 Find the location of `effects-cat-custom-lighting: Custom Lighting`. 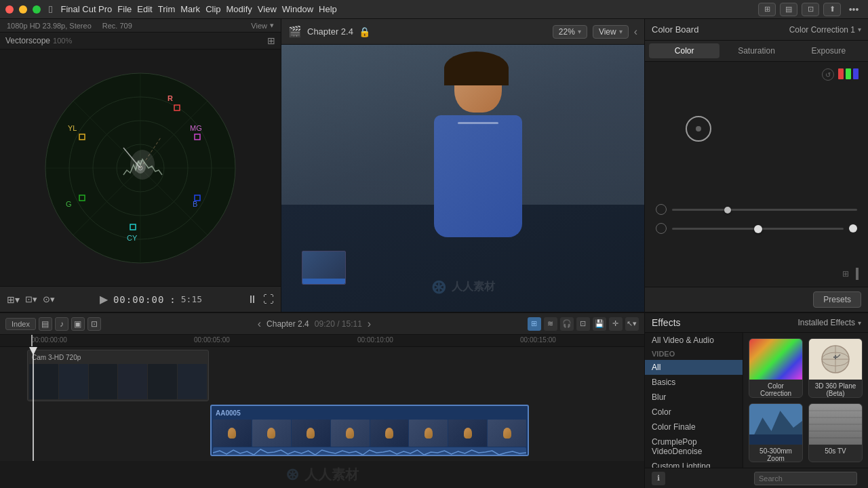

effects-cat-custom-lighting: Custom Lighting is located at coordinates (694, 464).